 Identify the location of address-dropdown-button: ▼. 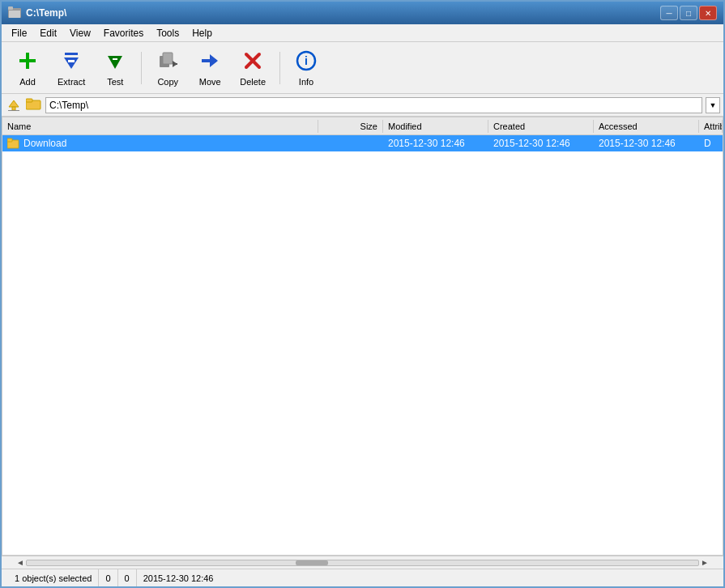
(713, 105).